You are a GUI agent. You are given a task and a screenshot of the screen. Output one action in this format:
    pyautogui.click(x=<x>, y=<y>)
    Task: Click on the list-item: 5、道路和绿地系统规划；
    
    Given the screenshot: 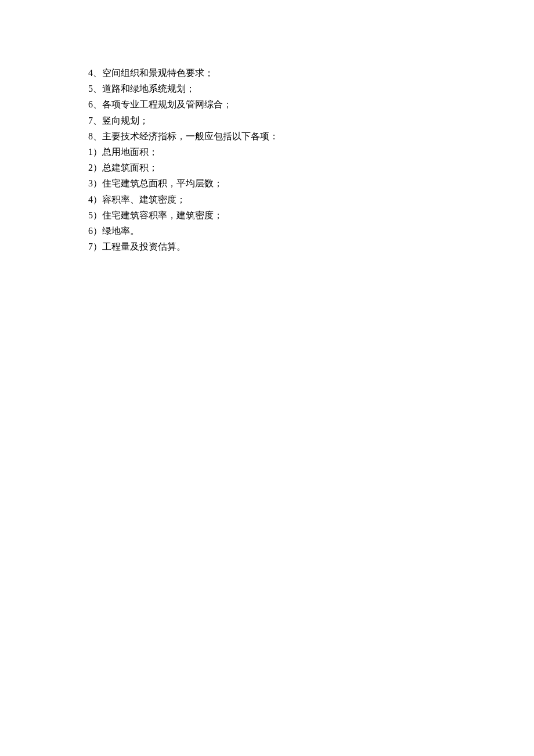 What is the action you would take?
    pyautogui.click(x=311, y=88)
    